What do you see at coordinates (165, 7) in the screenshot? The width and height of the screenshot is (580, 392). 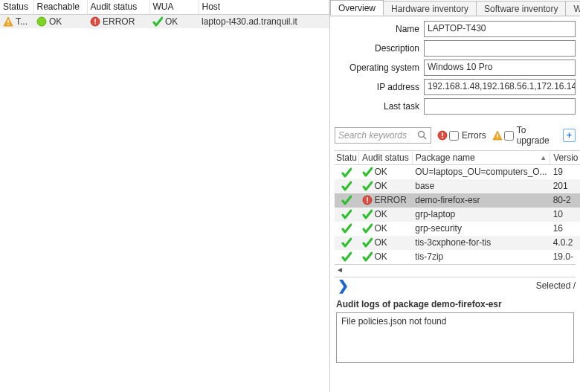 I see `hosts-header-row: Status Reachable Audit status WUA Host` at bounding box center [165, 7].